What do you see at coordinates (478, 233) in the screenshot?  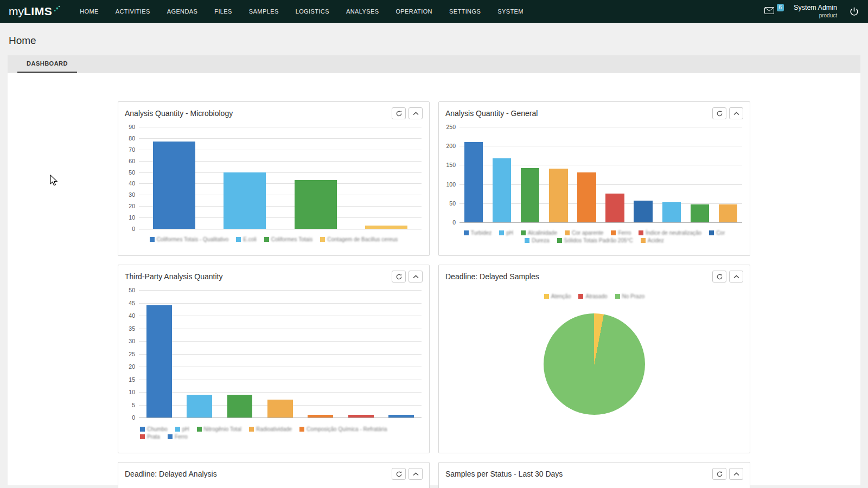 I see `legend-item: Turbidez` at bounding box center [478, 233].